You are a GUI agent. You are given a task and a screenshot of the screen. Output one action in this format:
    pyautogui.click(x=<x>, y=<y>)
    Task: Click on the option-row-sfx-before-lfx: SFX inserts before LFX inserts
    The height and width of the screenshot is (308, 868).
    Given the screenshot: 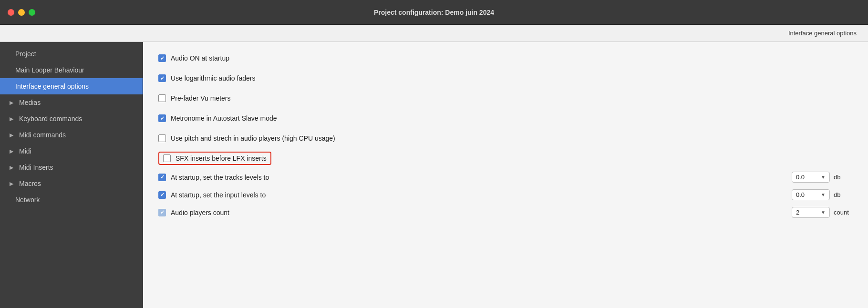 What is the action you would take?
    pyautogui.click(x=215, y=158)
    